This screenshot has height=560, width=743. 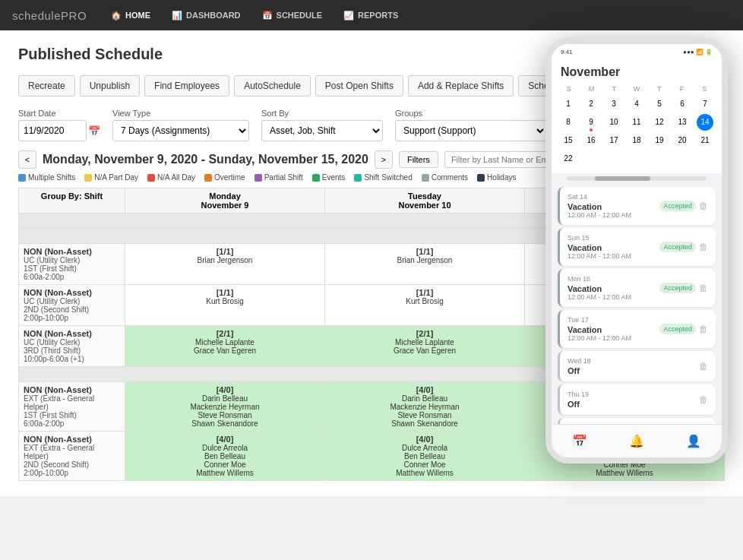 What do you see at coordinates (425, 201) in the screenshot?
I see `day-header-tuesday: Tuesday November 10` at bounding box center [425, 201].